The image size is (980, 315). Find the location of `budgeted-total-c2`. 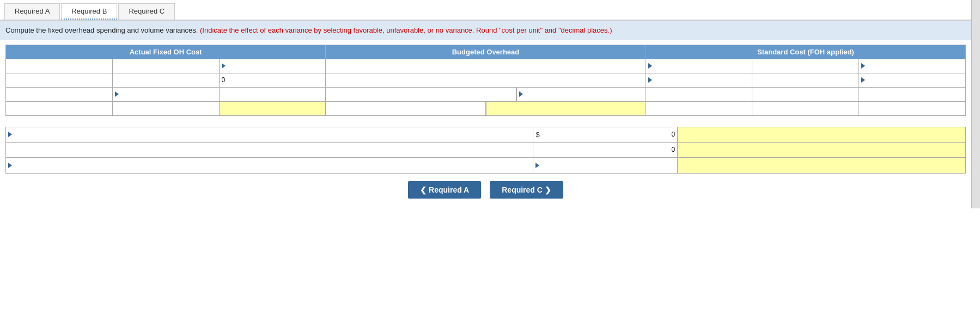

budgeted-total-c2 is located at coordinates (565, 109).